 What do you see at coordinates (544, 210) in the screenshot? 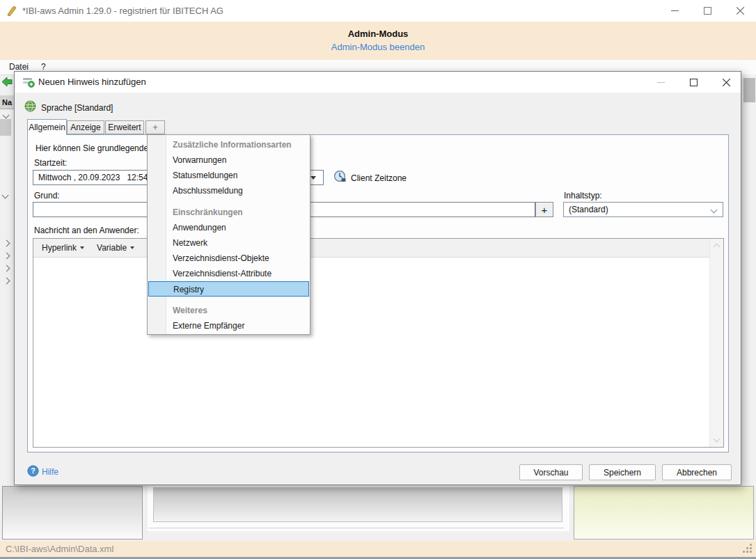
I see `grund-add-button: +` at bounding box center [544, 210].